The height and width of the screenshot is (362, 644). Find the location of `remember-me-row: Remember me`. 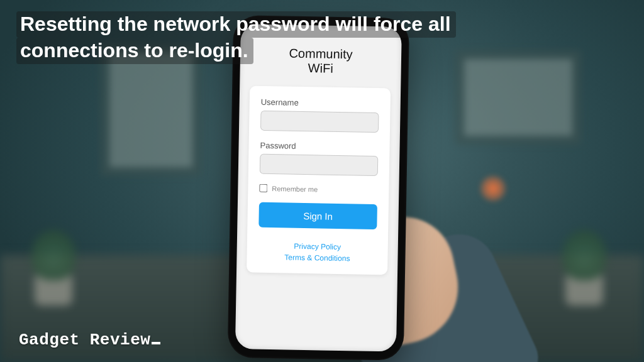

remember-me-row: Remember me is located at coordinates (318, 189).